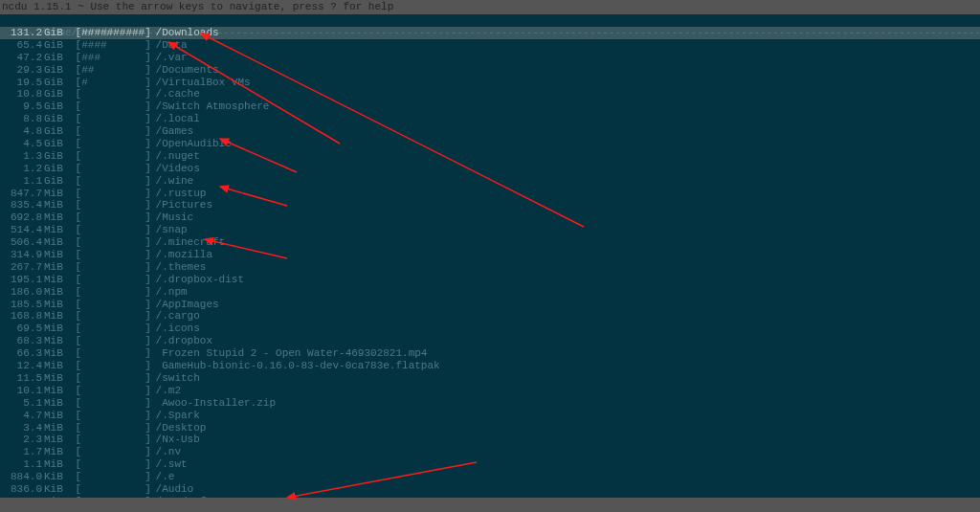  What do you see at coordinates (290, 354) in the screenshot?
I see `item-name: Frozen Stupid 2 - Open Water-469302821.m…` at bounding box center [290, 354].